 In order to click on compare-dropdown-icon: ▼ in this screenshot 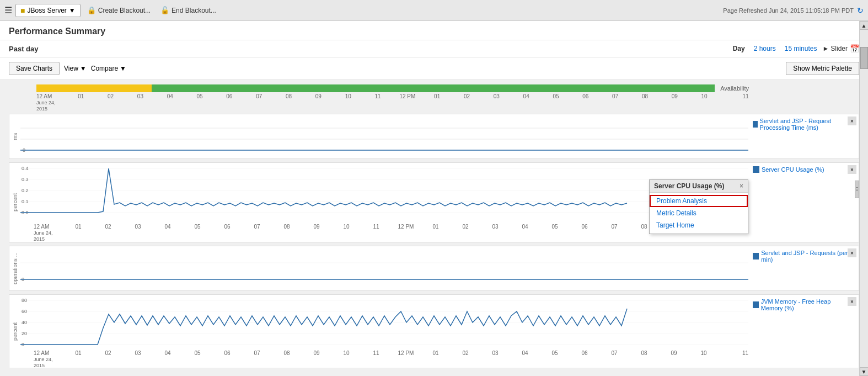, I will do `click(123, 68)`.